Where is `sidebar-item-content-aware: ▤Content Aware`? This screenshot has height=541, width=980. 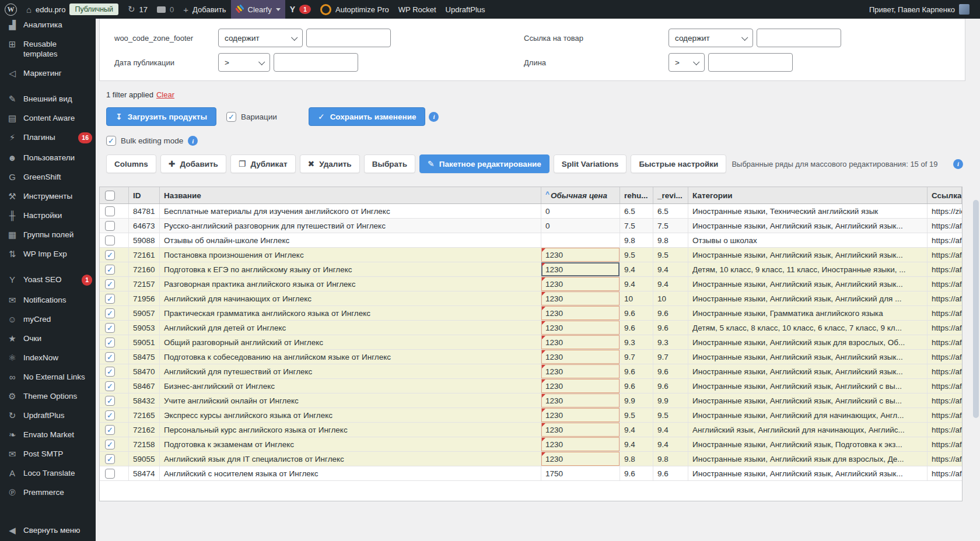 sidebar-item-content-aware: ▤Content Aware is located at coordinates (48, 118).